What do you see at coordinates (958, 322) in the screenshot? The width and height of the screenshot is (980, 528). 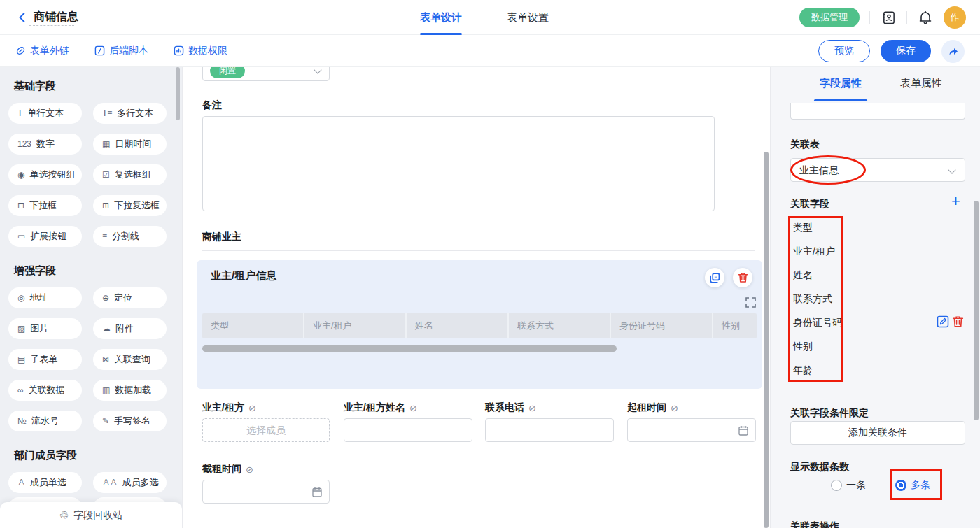 I see `delete-relation-fields-button` at bounding box center [958, 322].